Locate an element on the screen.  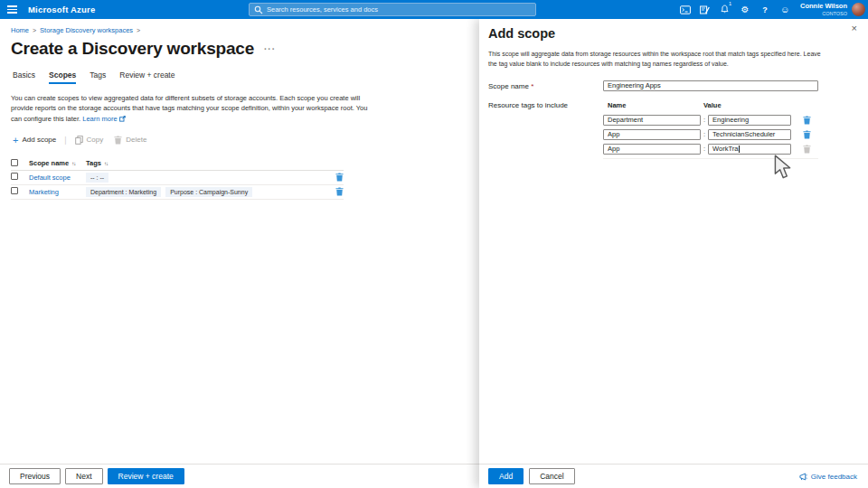
delete-tag-icon-disabled is located at coordinates (807, 149).